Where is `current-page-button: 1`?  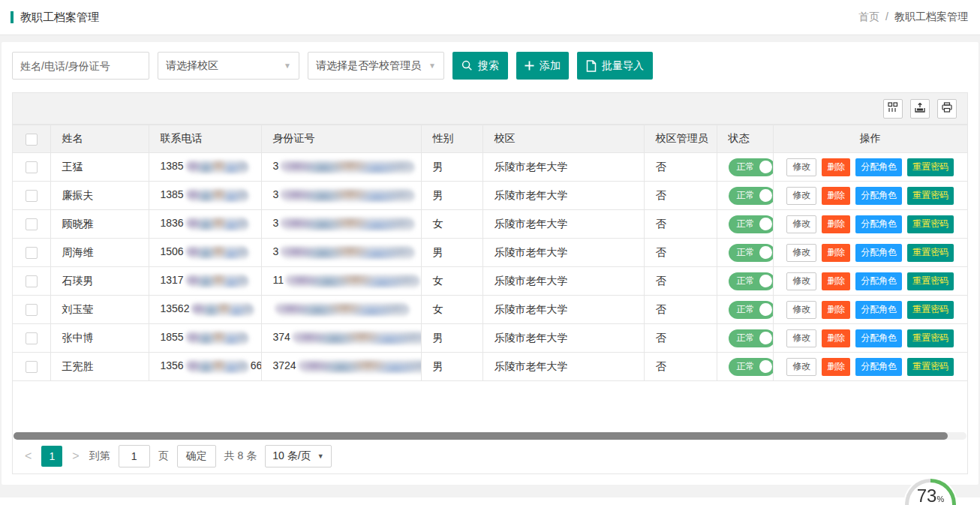
current-page-button: 1 is located at coordinates (52, 456).